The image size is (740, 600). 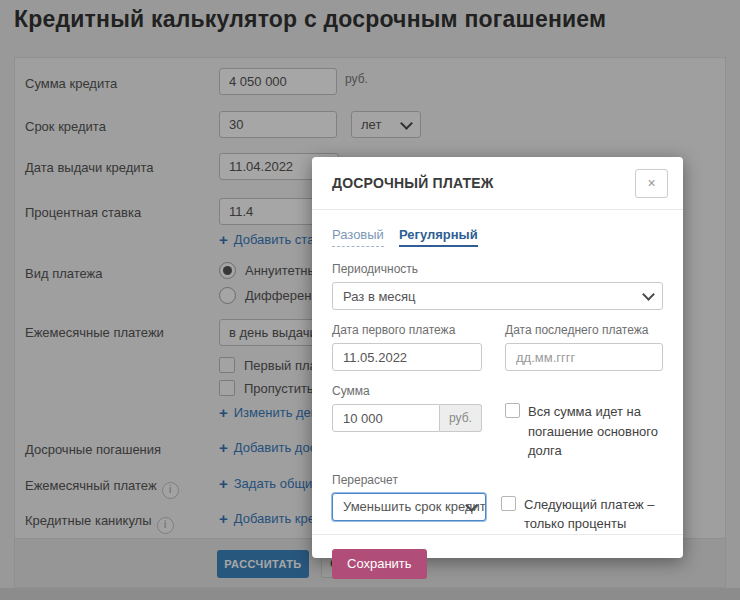 I want to click on amount-label: Сумма, so click(x=407, y=391).